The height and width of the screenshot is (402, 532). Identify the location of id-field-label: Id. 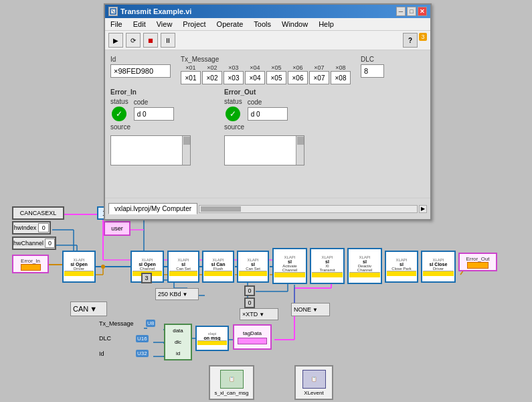
(141, 59).